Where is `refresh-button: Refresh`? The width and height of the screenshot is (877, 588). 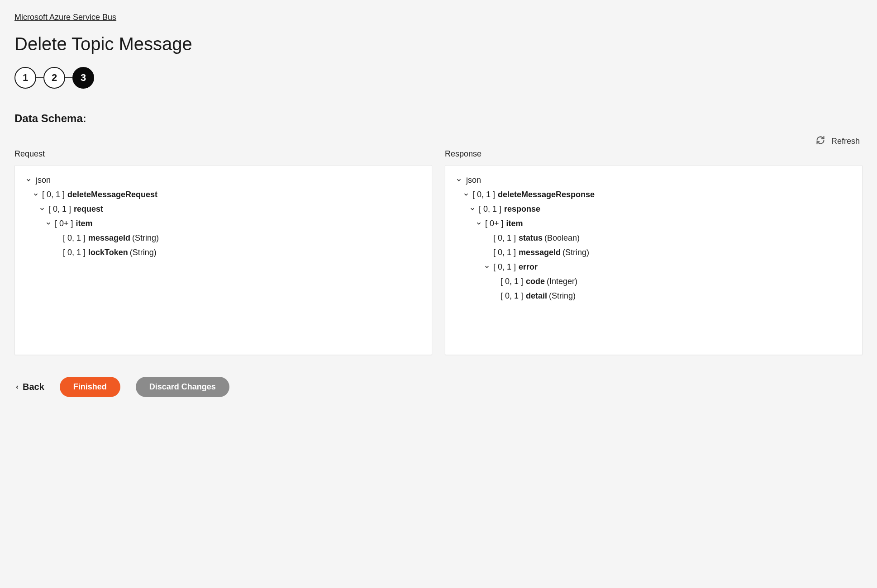
refresh-button: Refresh is located at coordinates (438, 141).